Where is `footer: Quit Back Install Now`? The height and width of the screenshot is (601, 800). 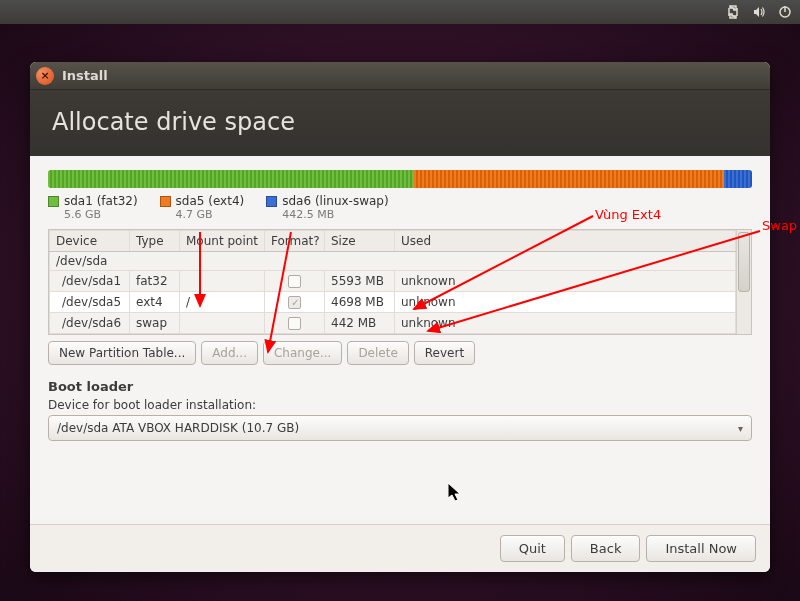
footer: Quit Back Install Now is located at coordinates (400, 548).